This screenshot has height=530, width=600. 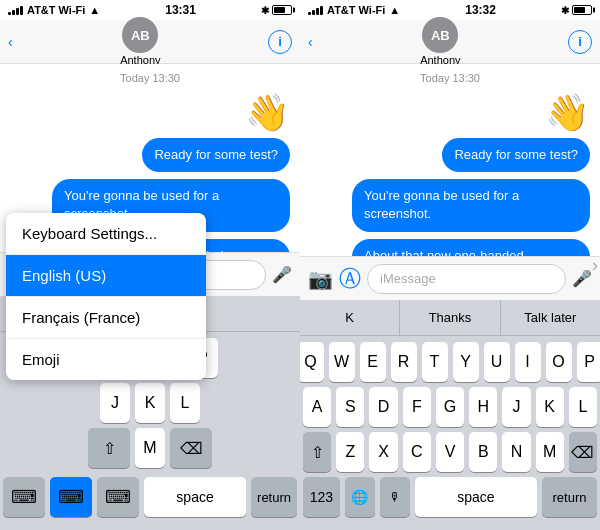 I want to click on key-S: S, so click(x=350, y=407).